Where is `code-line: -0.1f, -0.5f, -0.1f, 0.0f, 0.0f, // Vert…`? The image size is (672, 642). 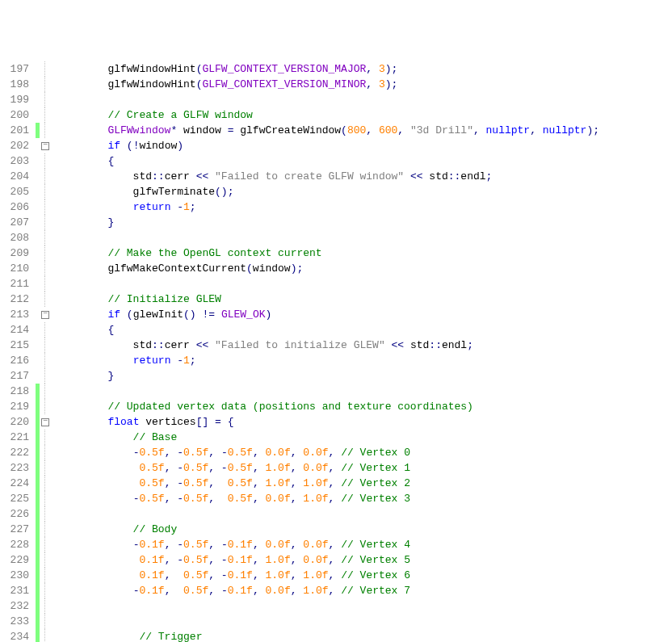
code-line: -0.1f, -0.5f, -0.1f, 0.0f, 0.0f, // Vert… is located at coordinates (365, 544).